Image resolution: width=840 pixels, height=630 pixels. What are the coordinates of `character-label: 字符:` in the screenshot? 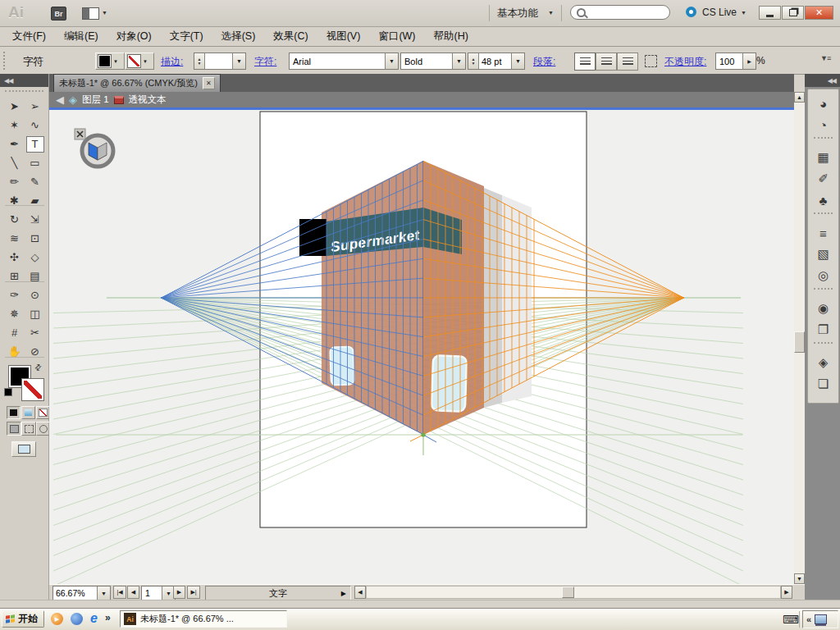 It's located at (266, 62).